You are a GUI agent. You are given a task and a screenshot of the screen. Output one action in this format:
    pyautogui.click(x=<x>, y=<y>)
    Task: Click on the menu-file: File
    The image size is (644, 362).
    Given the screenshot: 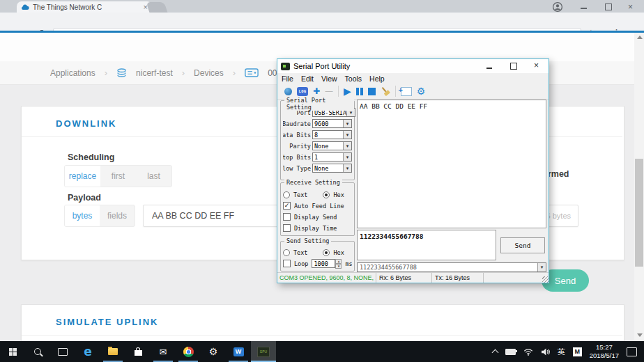 What is the action you would take?
    pyautogui.click(x=287, y=79)
    